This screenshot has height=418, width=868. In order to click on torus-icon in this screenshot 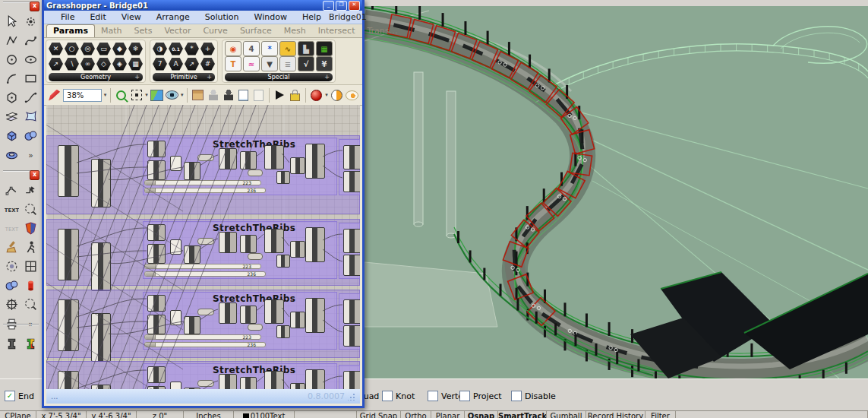, I will do `click(12, 155)`.